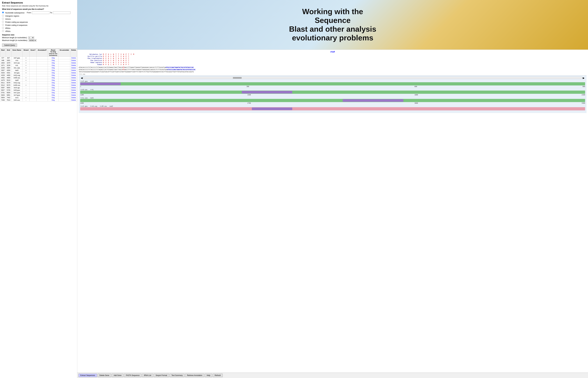 Image resolution: width=588 pixels, height=378 pixels. Describe the element at coordinates (3, 13) in the screenshot. I see `nucleotide-radio` at that location.